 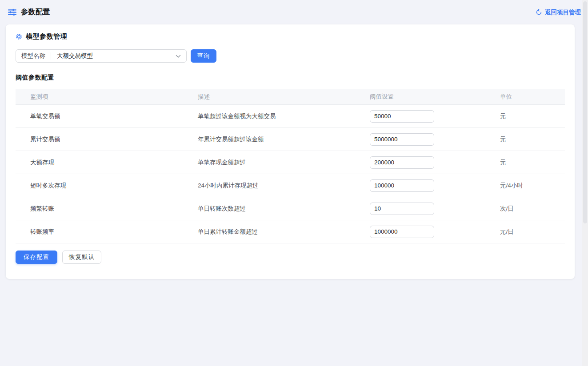 I want to click on monitor-item-description: 单笔超过该金额视为大额交易, so click(x=269, y=116).